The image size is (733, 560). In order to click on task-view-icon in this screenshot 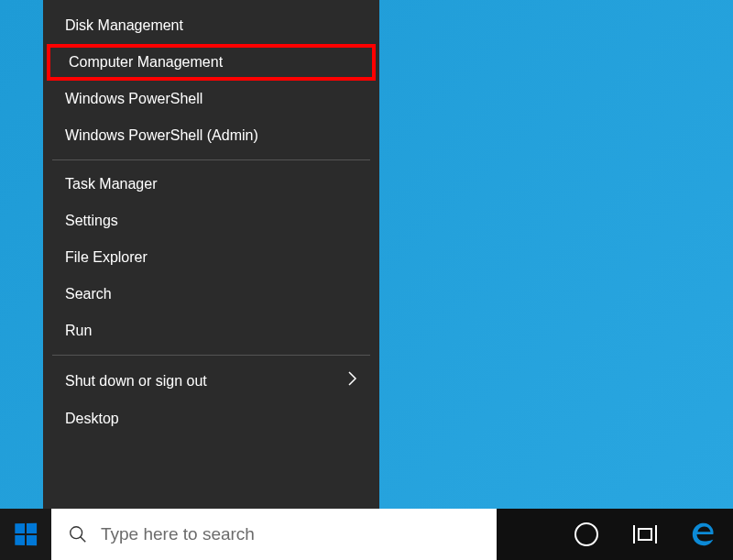, I will do `click(645, 534)`.